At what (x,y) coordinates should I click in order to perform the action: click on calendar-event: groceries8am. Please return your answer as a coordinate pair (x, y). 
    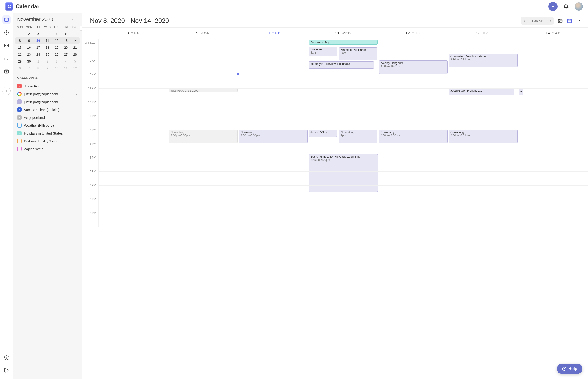
    Looking at the image, I should click on (323, 51).